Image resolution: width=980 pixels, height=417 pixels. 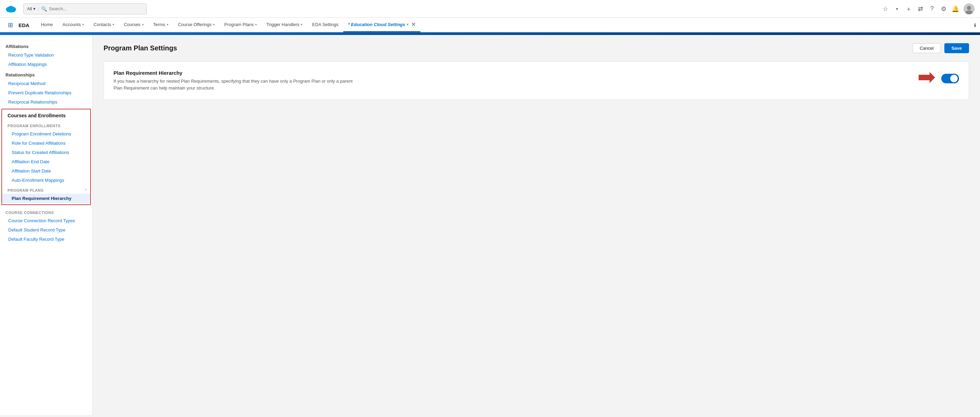 I want to click on sidebar: Affiliations Record Type Validation Affi…, so click(x=46, y=225).